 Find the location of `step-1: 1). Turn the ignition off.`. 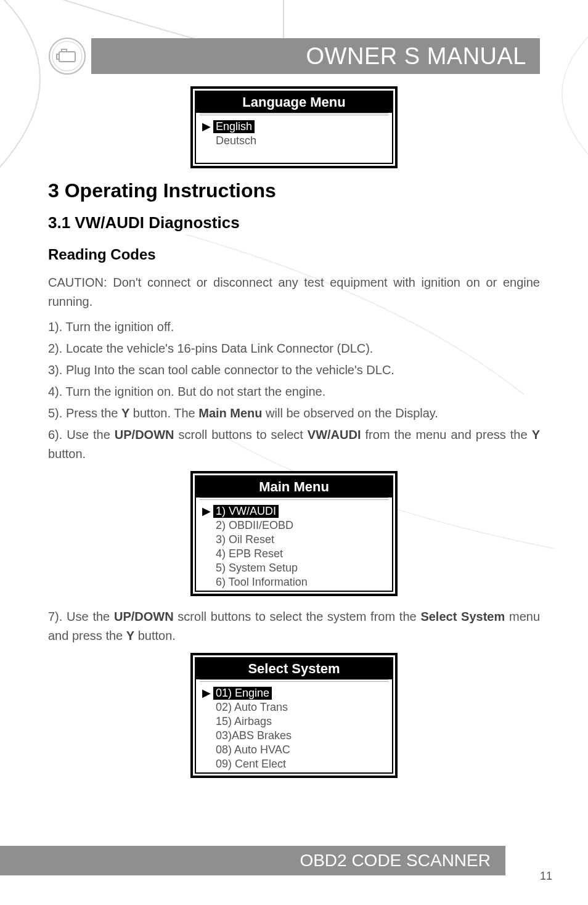

step-1: 1). Turn the ignition off. is located at coordinates (294, 327).